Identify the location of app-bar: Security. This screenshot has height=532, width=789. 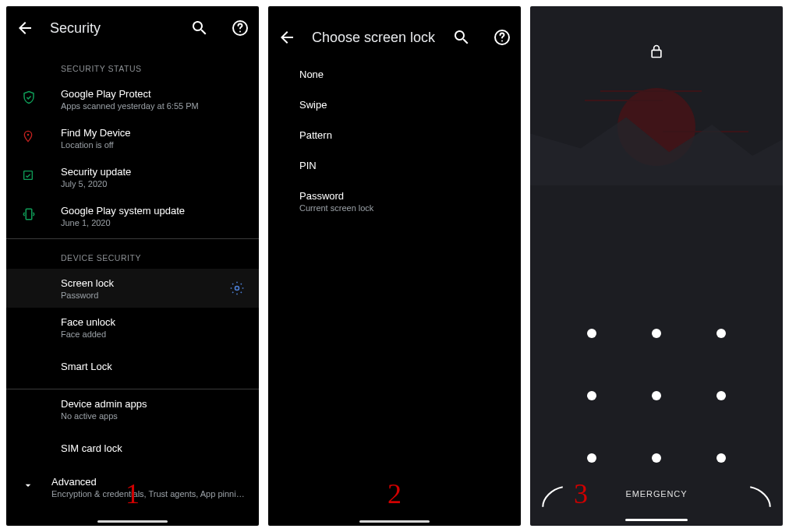
(133, 28).